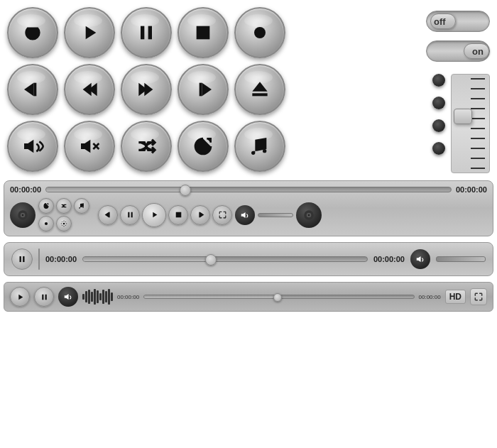  What do you see at coordinates (44, 297) in the screenshot?
I see `pause-bar3-btn` at bounding box center [44, 297].